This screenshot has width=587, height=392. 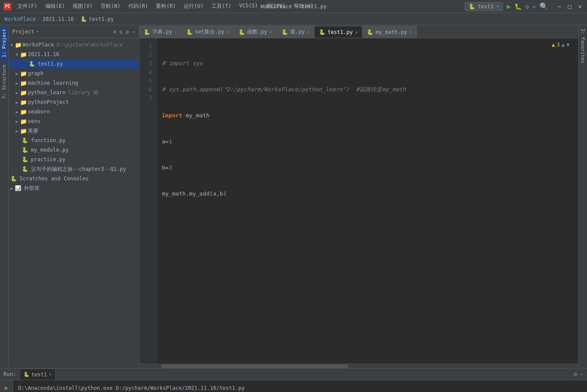 I want to click on settings-icon: ⚙, so click(x=127, y=32).